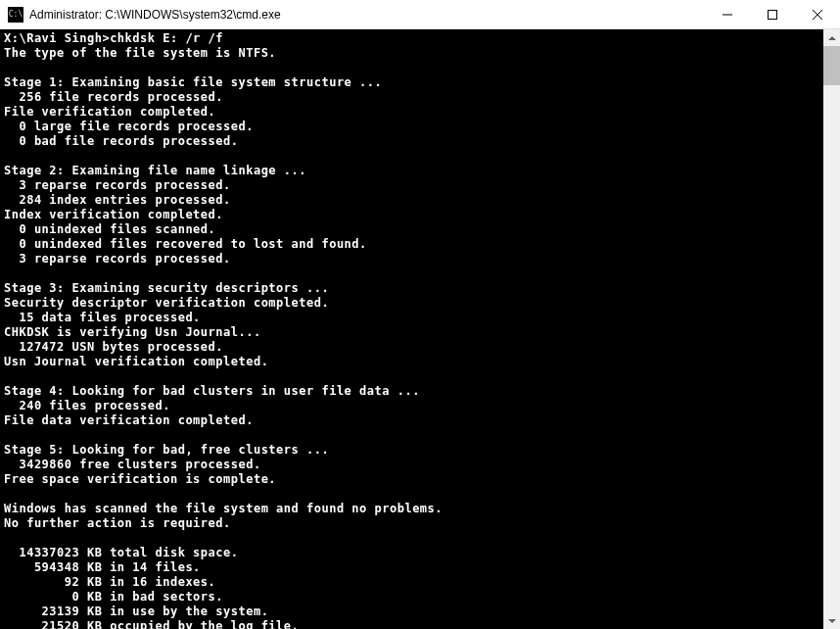  I want to click on chevron-down-icon, so click(832, 621).